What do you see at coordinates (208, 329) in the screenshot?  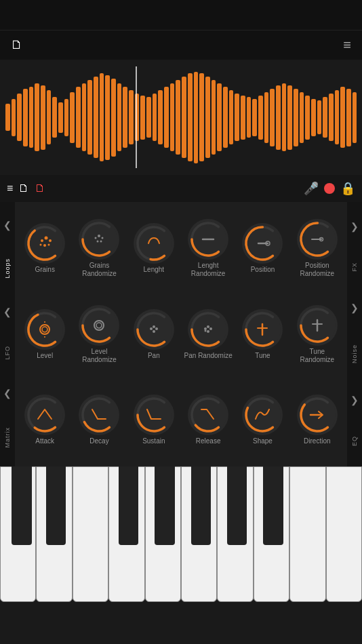 I see `knob-dots4` at bounding box center [208, 329].